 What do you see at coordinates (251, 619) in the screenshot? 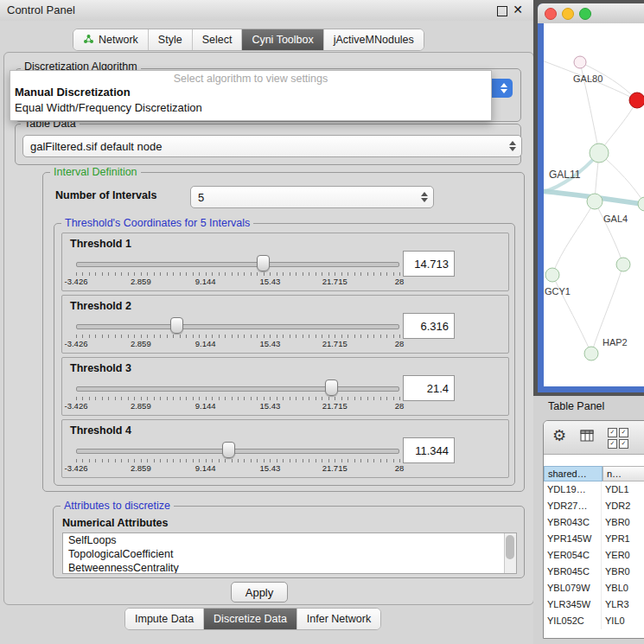
I see `tab-label: Discretize Data` at bounding box center [251, 619].